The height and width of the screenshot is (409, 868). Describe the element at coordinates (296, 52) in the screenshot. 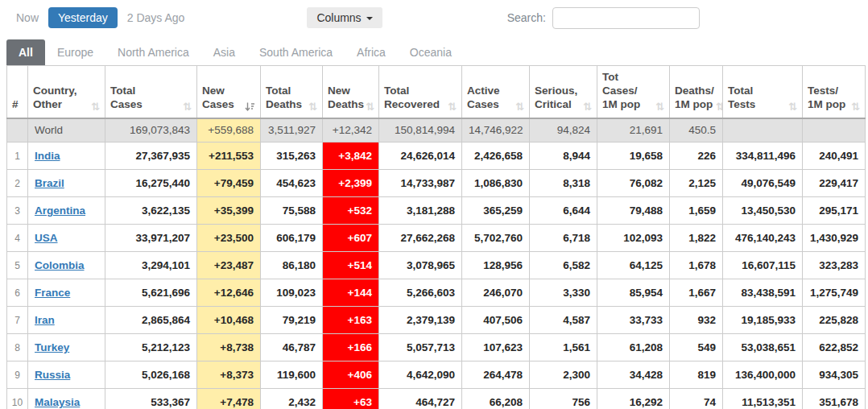

I see `tab-south-america: South America` at that location.